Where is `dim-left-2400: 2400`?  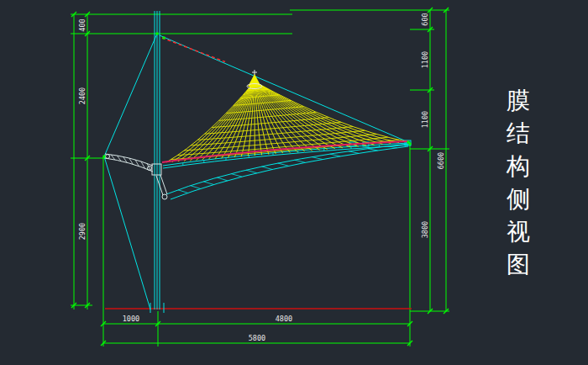 dim-left-2400: 2400 is located at coordinates (82, 96).